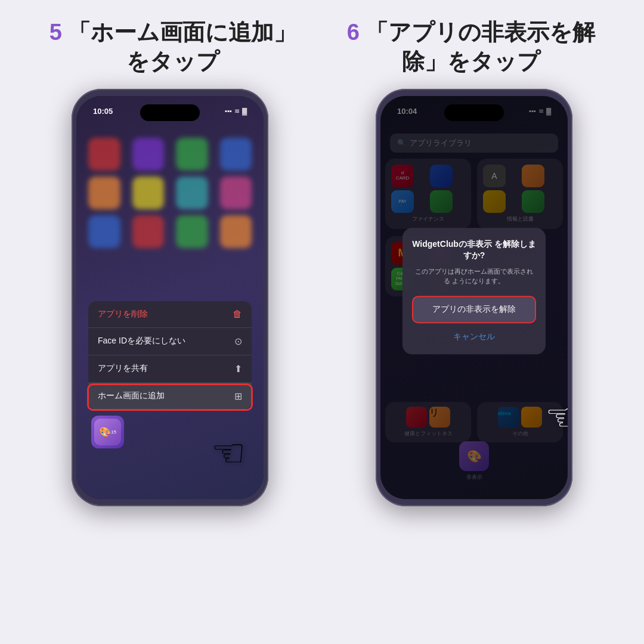 The height and width of the screenshot is (644, 644). I want to click on phone1-battery-icon: ▓, so click(244, 111).